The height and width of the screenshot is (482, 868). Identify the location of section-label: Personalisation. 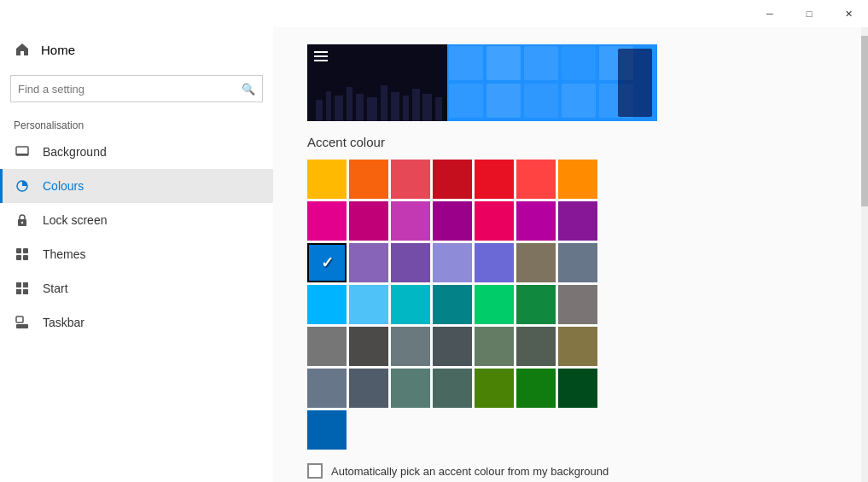
(137, 124).